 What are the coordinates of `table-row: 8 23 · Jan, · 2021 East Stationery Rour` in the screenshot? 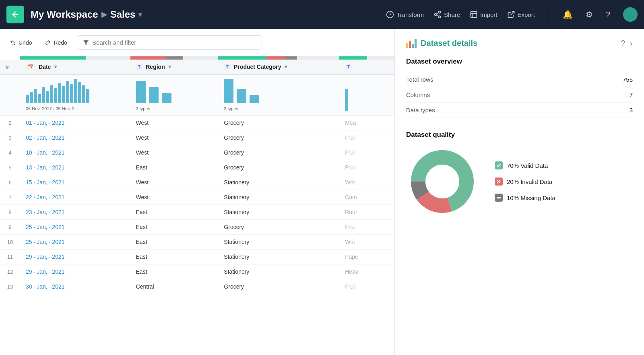 It's located at (197, 213).